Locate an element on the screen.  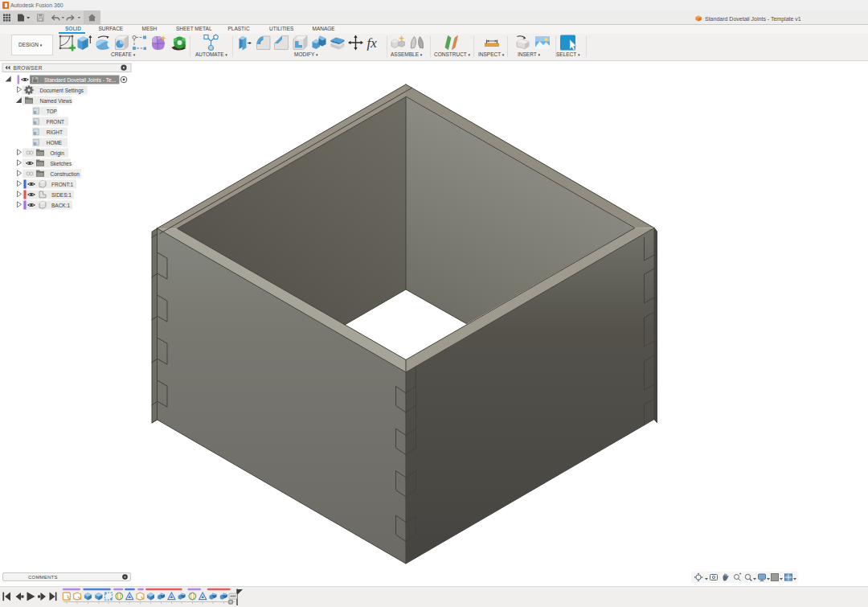
svg-text: FRONT is located at coordinates (55, 122).